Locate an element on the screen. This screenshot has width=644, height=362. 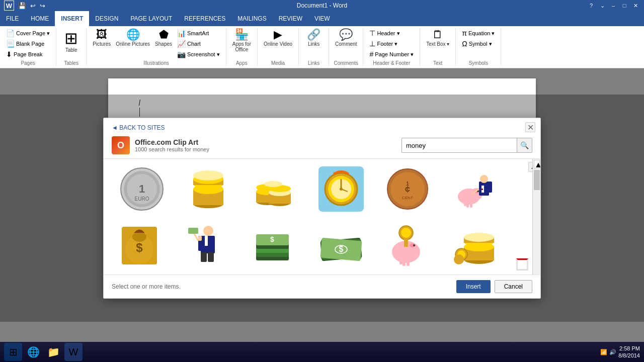
clipart-item-gold-coins-stack is located at coordinates (208, 189).